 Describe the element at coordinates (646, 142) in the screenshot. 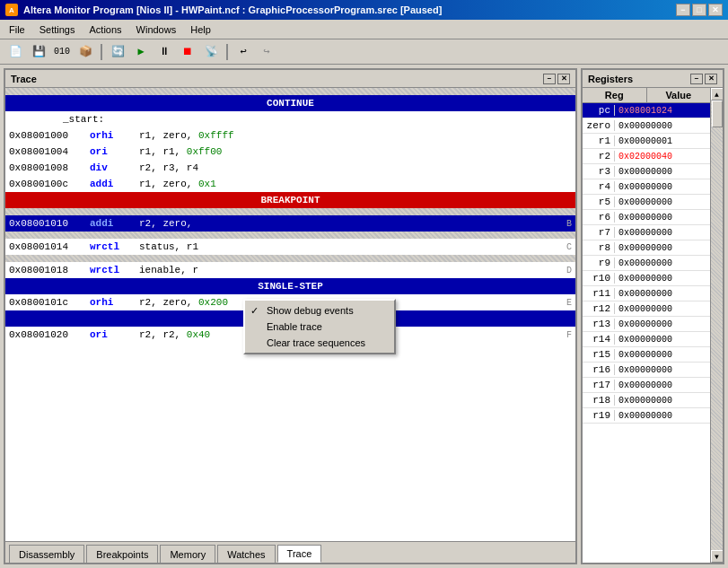

I see `reg-row: r1 0x00000001` at that location.